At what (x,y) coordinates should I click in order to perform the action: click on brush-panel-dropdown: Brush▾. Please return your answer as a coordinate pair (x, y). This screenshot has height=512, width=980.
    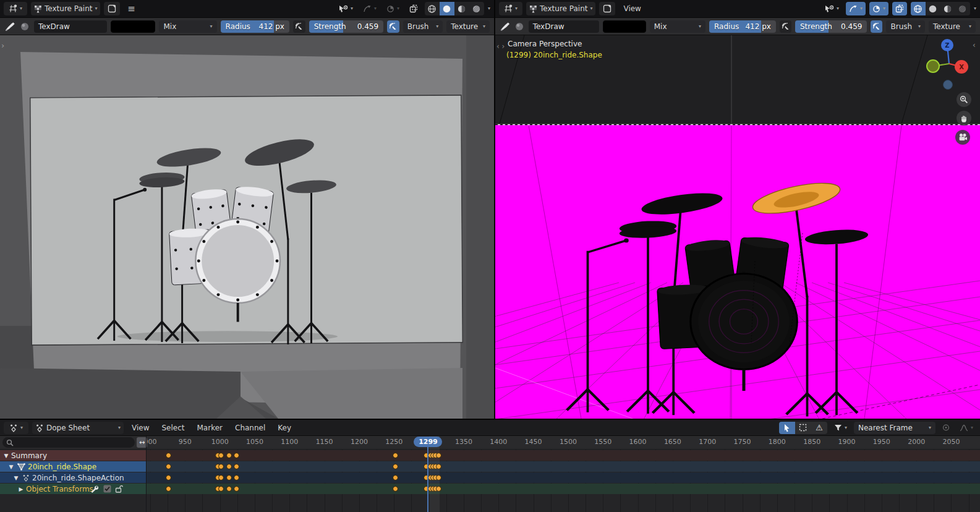
    Looking at the image, I should click on (423, 27).